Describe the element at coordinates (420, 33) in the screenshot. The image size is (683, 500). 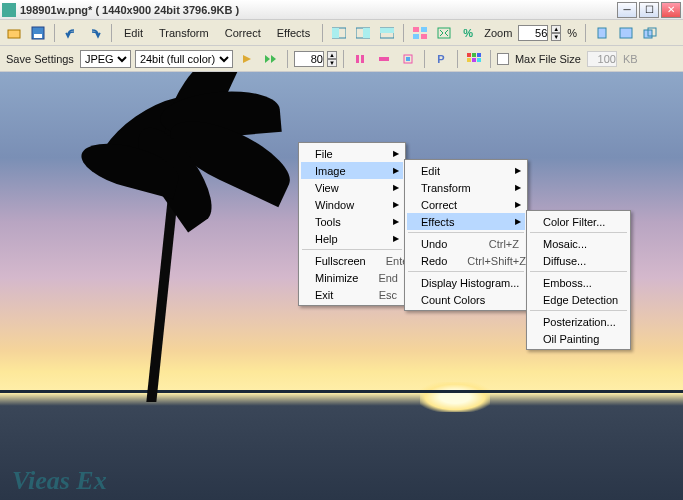
I see `grid-icon` at that location.